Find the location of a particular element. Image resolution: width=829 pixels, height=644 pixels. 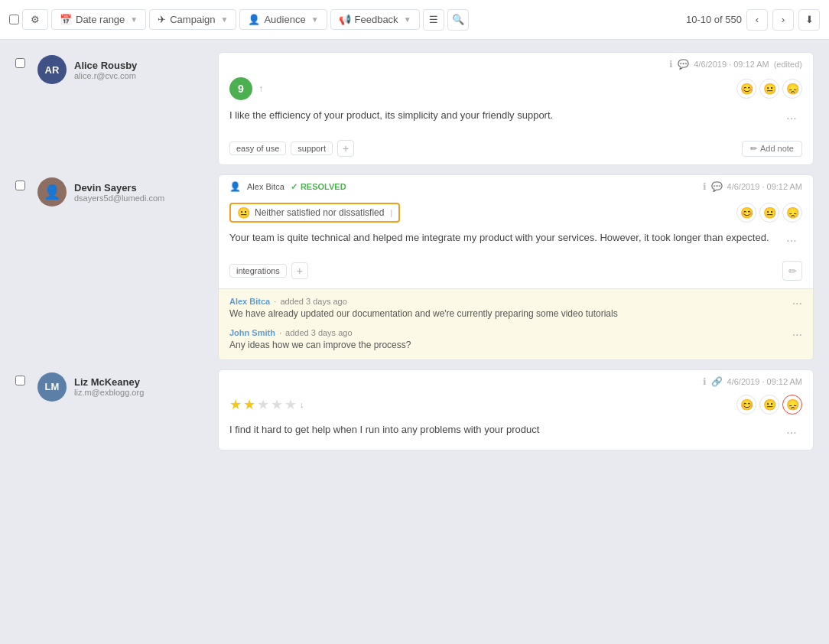

emoji-reactions-alice: 😊 😐 😞 is located at coordinates (769, 89).